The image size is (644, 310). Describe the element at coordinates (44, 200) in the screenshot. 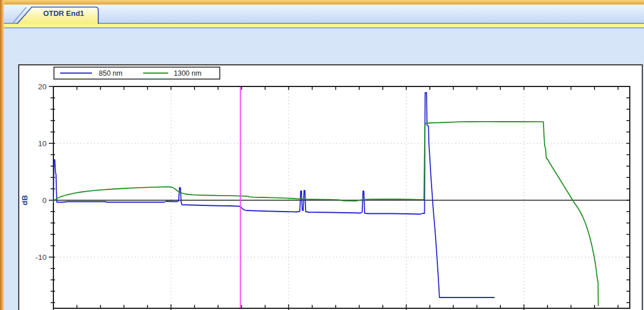

I see `svg-text: 0` at that location.